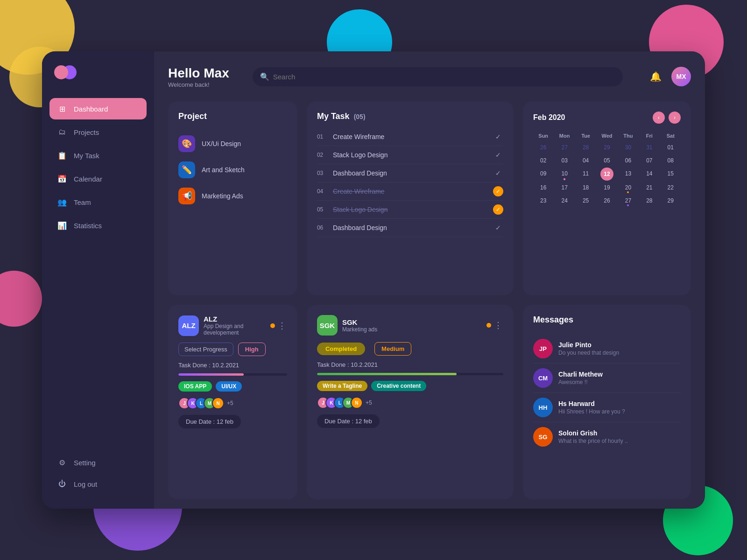  Describe the element at coordinates (82, 203) in the screenshot. I see `sidebar-label-team: Team` at that location.